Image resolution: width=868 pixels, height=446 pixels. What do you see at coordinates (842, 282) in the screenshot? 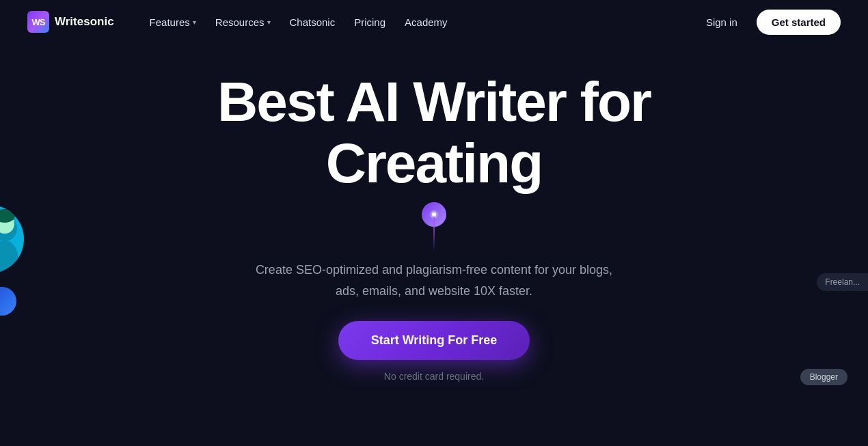
I see `freelancer-badge: Freelan...` at bounding box center [842, 282].